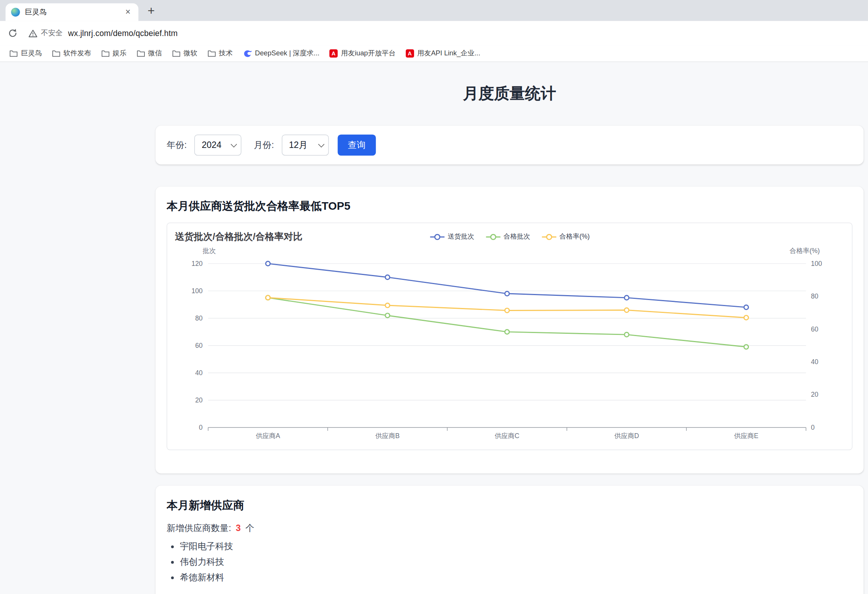 The width and height of the screenshot is (868, 594). I want to click on bookmark-folder: 技术, so click(220, 53).